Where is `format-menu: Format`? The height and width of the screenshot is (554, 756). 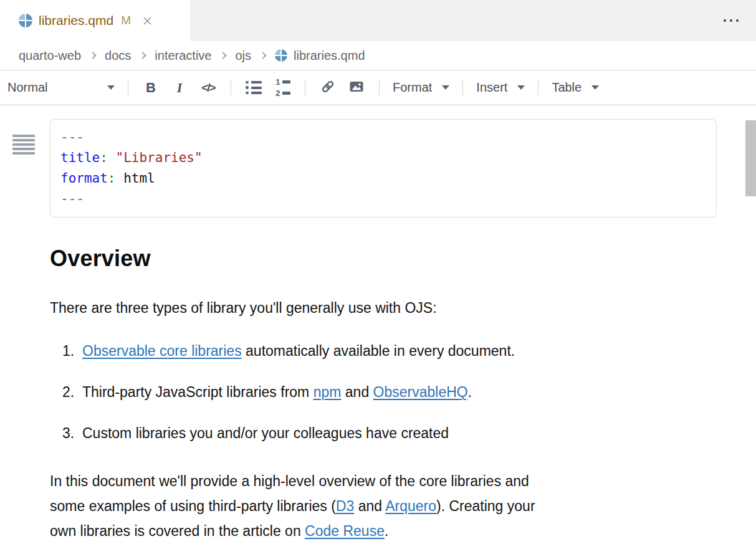 format-menu: Format is located at coordinates (421, 88).